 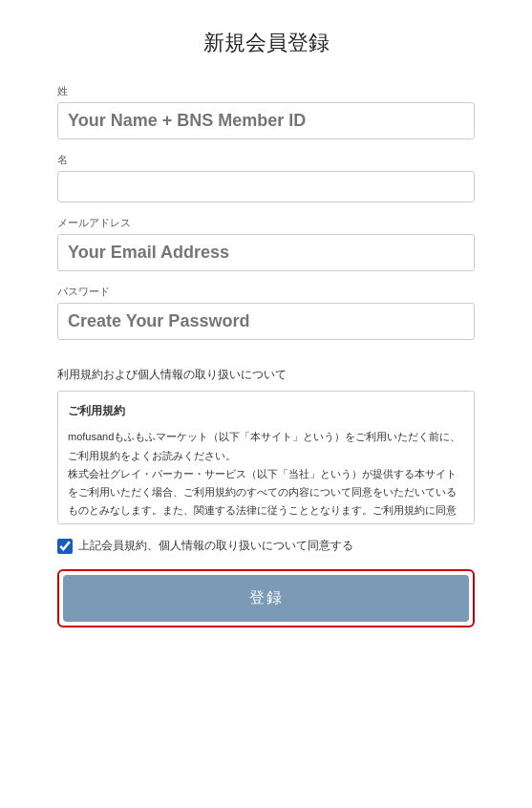 What do you see at coordinates (266, 598) in the screenshot?
I see `submit-button: 登録` at bounding box center [266, 598].